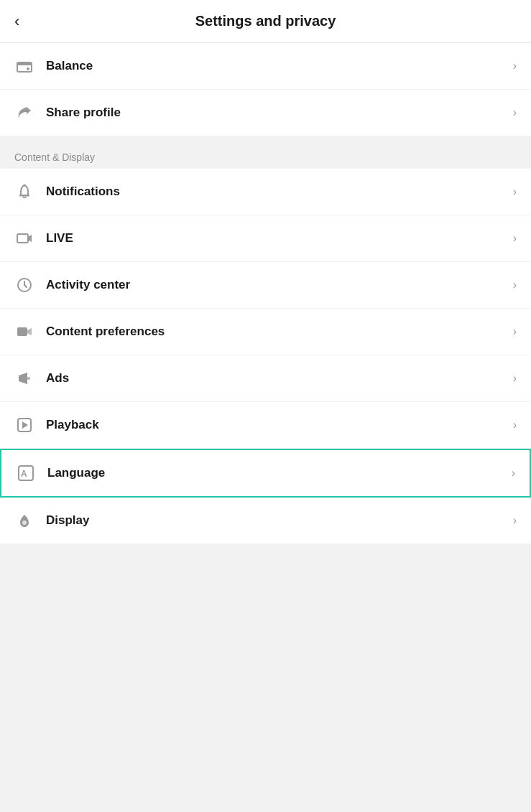 This screenshot has width=531, height=812. I want to click on back-button: ‹, so click(17, 22).